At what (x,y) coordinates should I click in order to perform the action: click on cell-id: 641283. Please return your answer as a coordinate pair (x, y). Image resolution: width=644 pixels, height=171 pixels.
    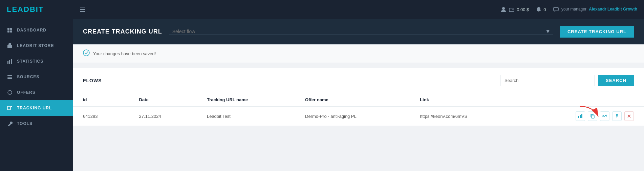
    Looking at the image, I should click on (101, 116).